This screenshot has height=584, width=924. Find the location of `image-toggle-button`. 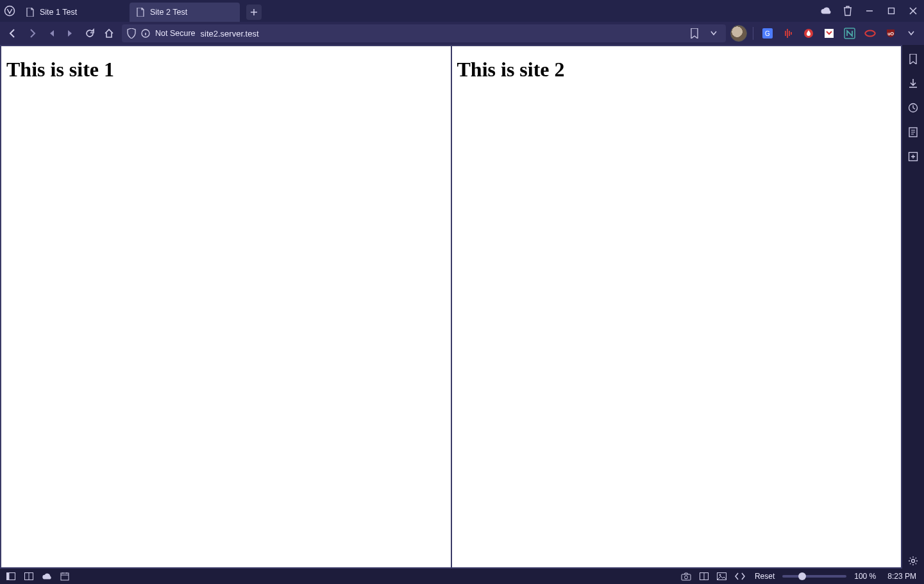

image-toggle-button is located at coordinates (722, 576).